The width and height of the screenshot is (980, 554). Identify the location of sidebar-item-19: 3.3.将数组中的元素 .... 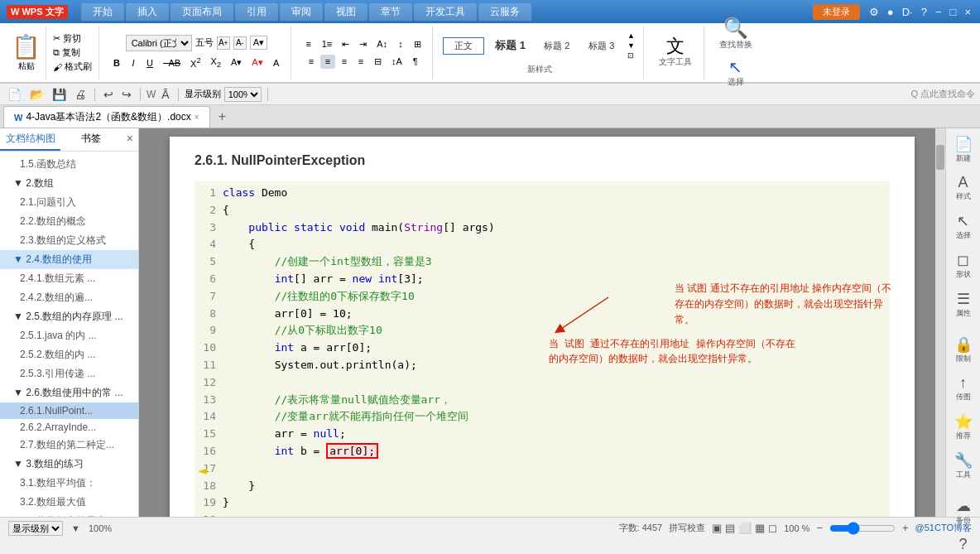
(70, 514).